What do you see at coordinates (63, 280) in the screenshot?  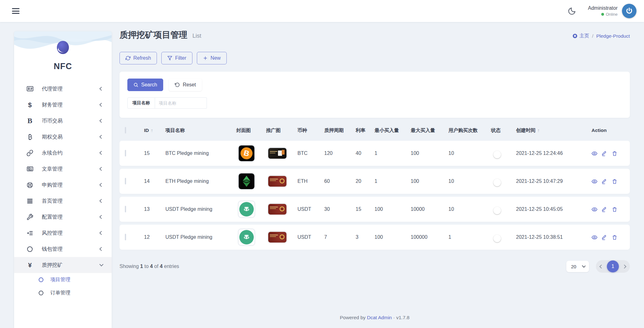 I see `sidebar-subitem-project-management: 项目管理` at bounding box center [63, 280].